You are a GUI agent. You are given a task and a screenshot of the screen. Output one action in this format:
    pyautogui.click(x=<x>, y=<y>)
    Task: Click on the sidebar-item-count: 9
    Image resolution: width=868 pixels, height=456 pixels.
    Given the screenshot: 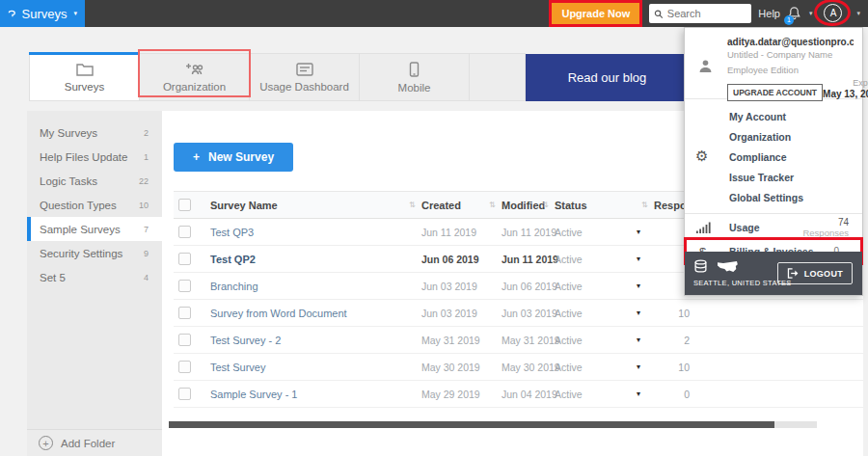 What is the action you would take?
    pyautogui.click(x=147, y=254)
    